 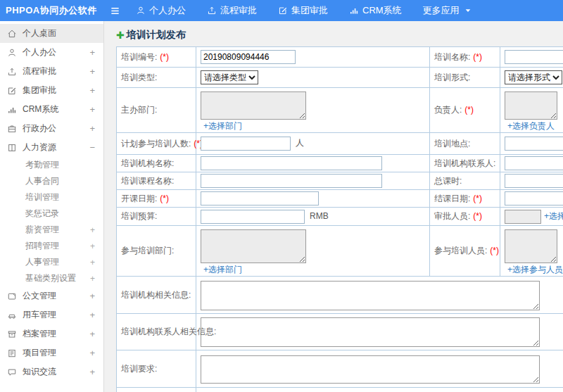 I want to click on training-org-contact-field-cell, so click(x=532, y=163).